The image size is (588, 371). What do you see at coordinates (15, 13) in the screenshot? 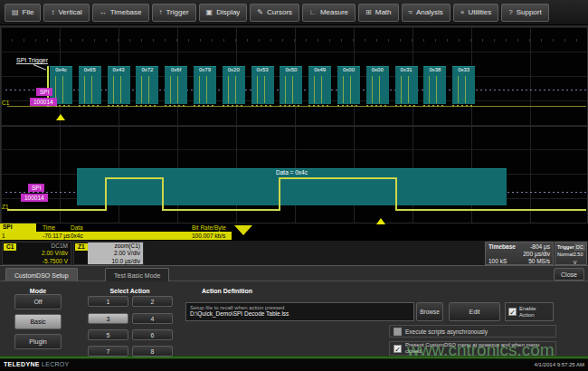
I see `file-icon: ▤` at bounding box center [15, 13].